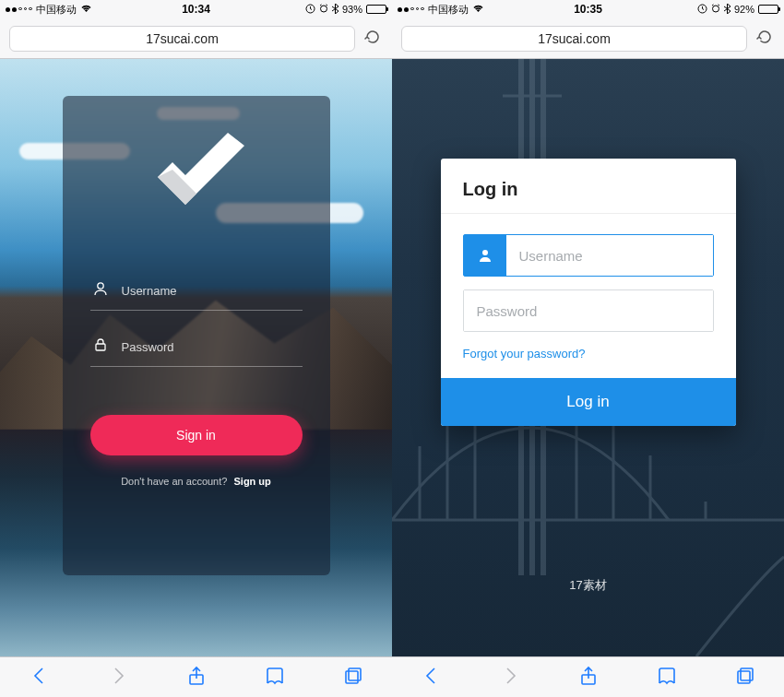 Image resolution: width=784 pixels, height=697 pixels. I want to click on card-title: Log in, so click(588, 190).